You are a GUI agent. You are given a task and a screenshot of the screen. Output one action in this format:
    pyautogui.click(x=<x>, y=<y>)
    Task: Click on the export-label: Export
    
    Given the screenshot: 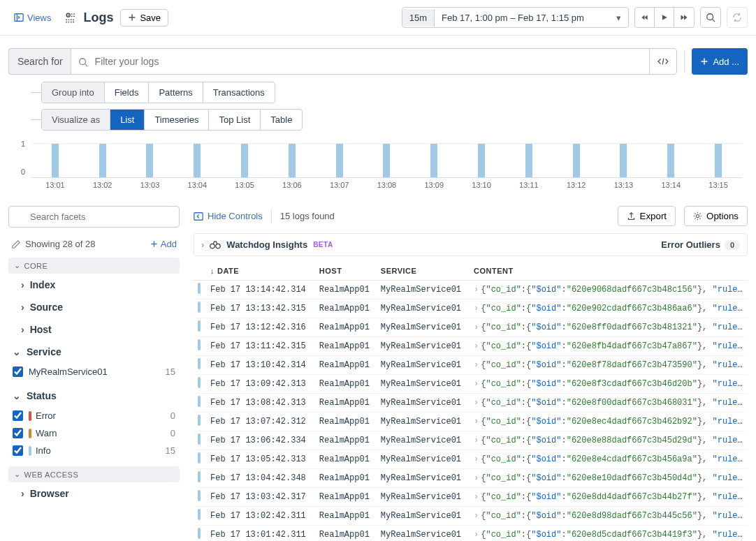 What is the action you would take?
    pyautogui.click(x=654, y=216)
    